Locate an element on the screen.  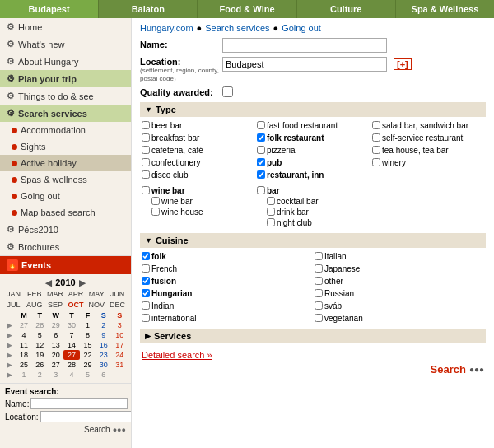
cb-japanese-input is located at coordinates (319, 268).